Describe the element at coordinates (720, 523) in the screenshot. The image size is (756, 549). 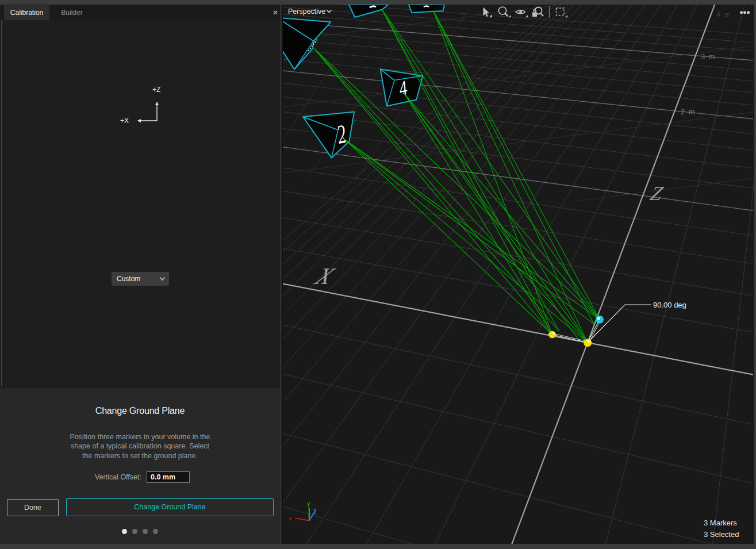
I see `svg-text: 3 Markers` at that location.